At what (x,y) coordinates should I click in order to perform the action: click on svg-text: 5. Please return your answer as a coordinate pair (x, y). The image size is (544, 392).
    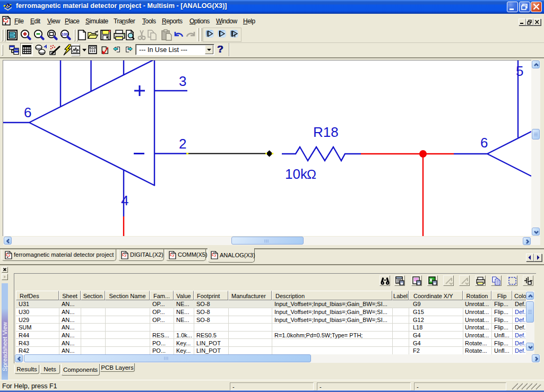
    Looking at the image, I should click on (520, 71).